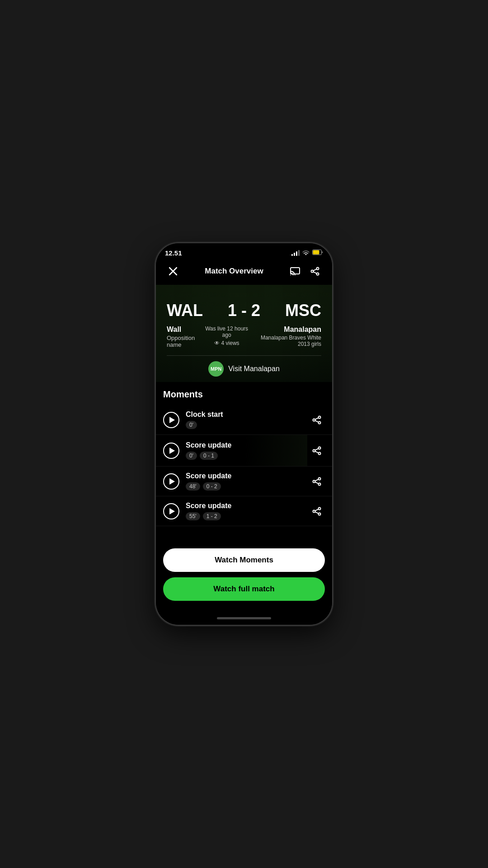  I want to click on moment-1-tags: 0', so click(247, 425).